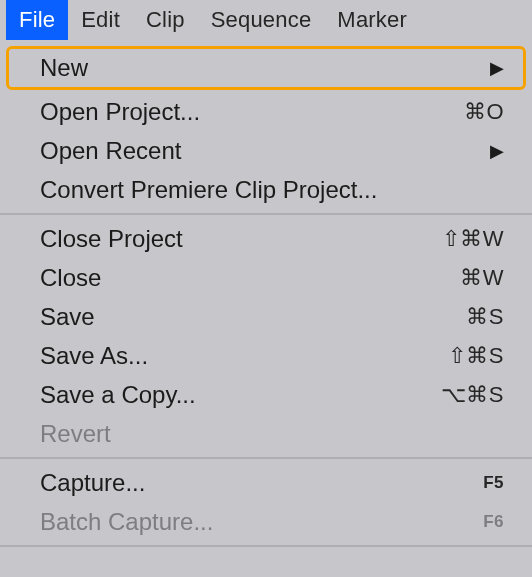  I want to click on file-item-close-project: Close Project ⇧⌘W, so click(266, 238).